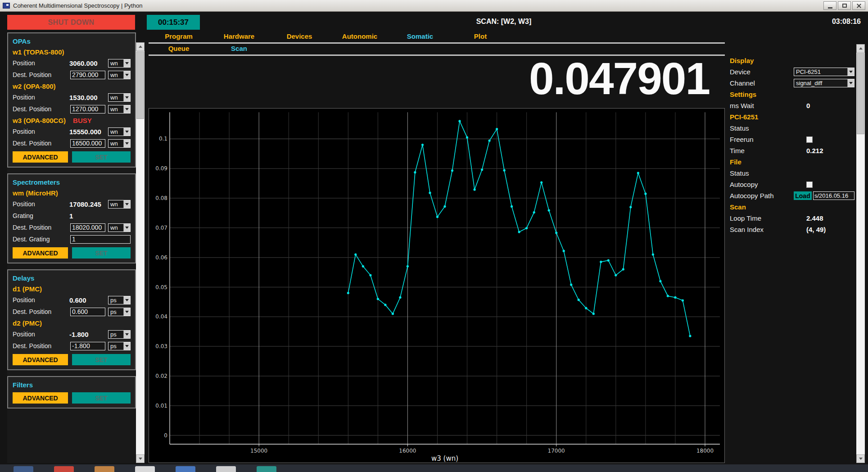 Image resolution: width=868 pixels, height=472 pixels. Describe the element at coordinates (845, 5) in the screenshot. I see `maximize-button` at that location.